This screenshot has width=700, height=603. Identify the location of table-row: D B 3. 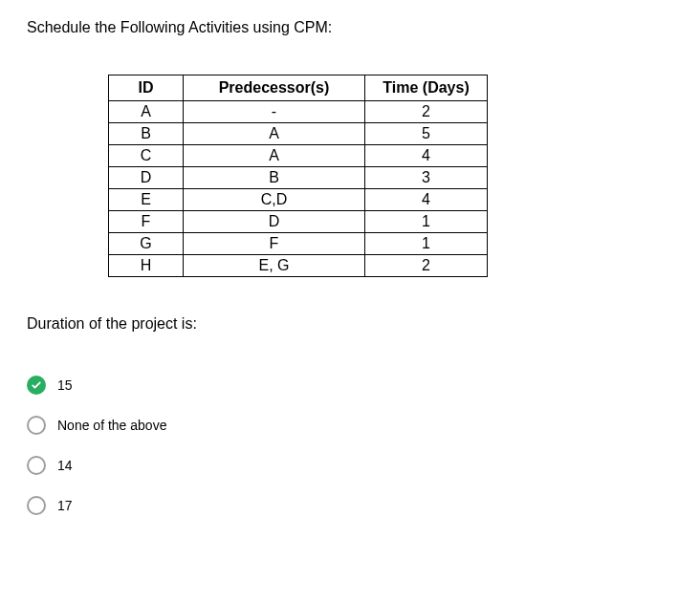
(298, 178).